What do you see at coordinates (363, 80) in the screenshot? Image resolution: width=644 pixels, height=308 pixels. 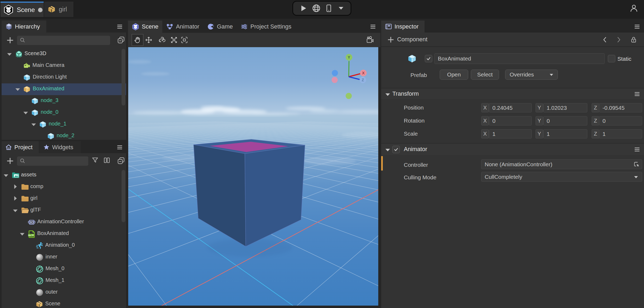 I see `svg-text: Z` at bounding box center [363, 80].